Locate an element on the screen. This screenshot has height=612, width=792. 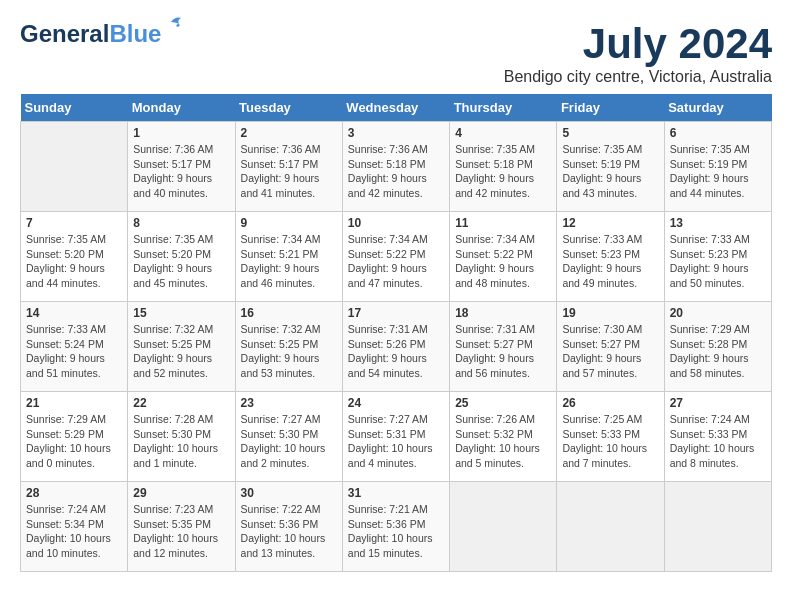
day-number: 15 is located at coordinates (181, 313).